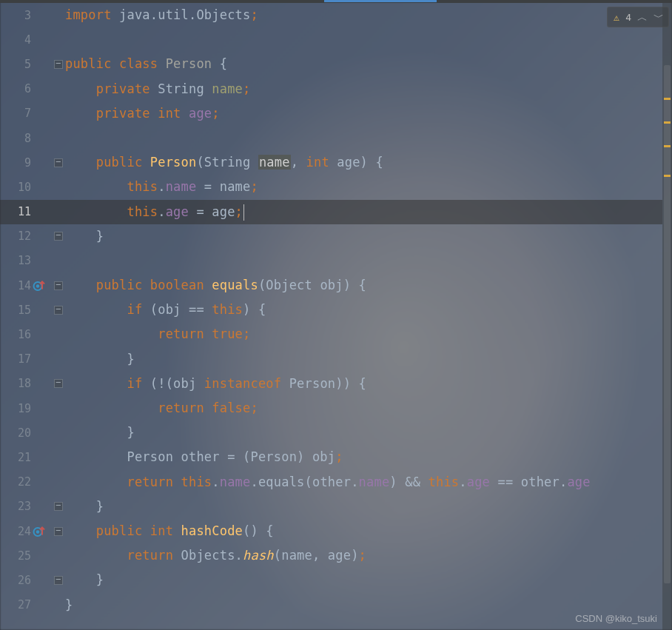 This screenshot has height=630, width=672. I want to click on gutter: 7, so click(33, 113).